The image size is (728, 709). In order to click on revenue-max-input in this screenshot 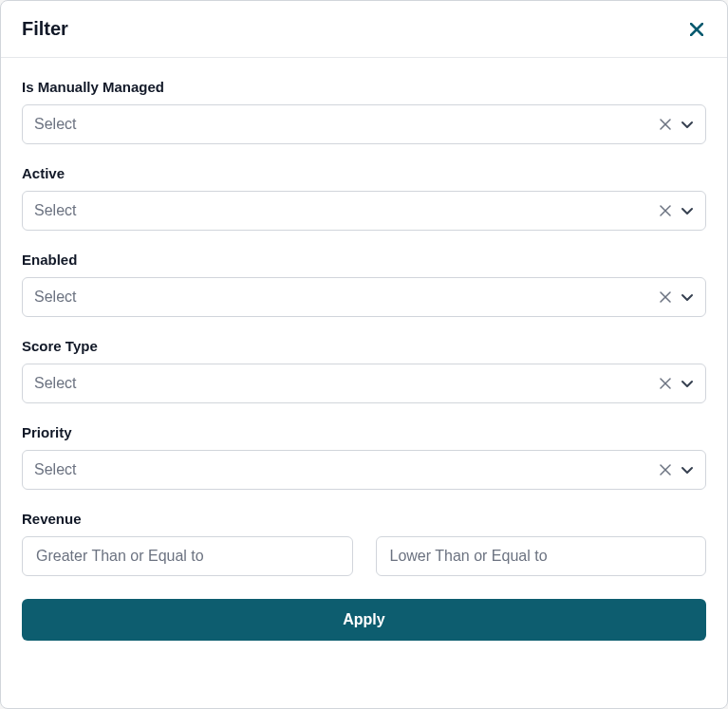, I will do `click(541, 556)`.